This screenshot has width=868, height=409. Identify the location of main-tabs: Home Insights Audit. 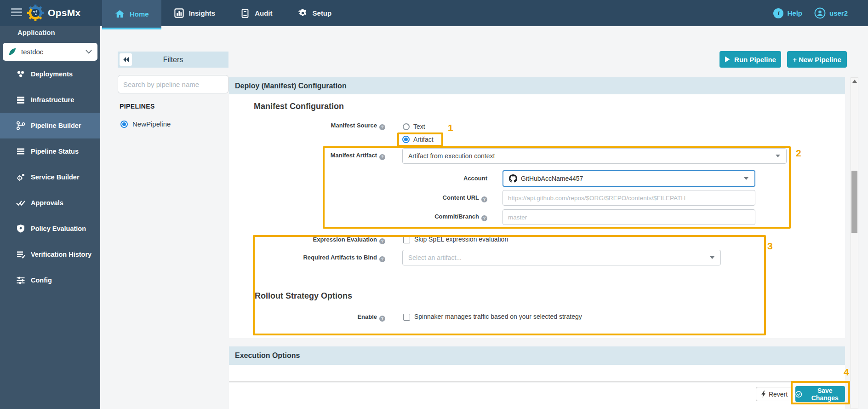
(223, 13).